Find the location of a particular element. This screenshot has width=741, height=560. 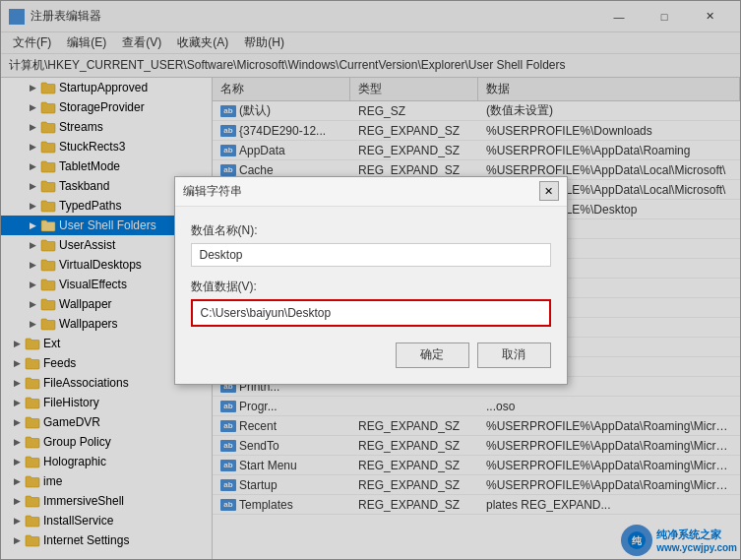

name-value-display: Desktop is located at coordinates (371, 255).